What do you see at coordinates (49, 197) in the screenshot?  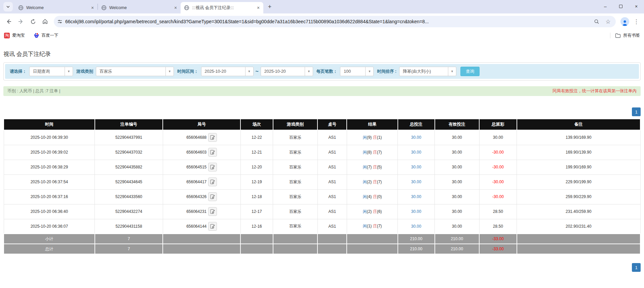 I see `bet-time: 2025-10-20 06:37:16` at bounding box center [49, 197].